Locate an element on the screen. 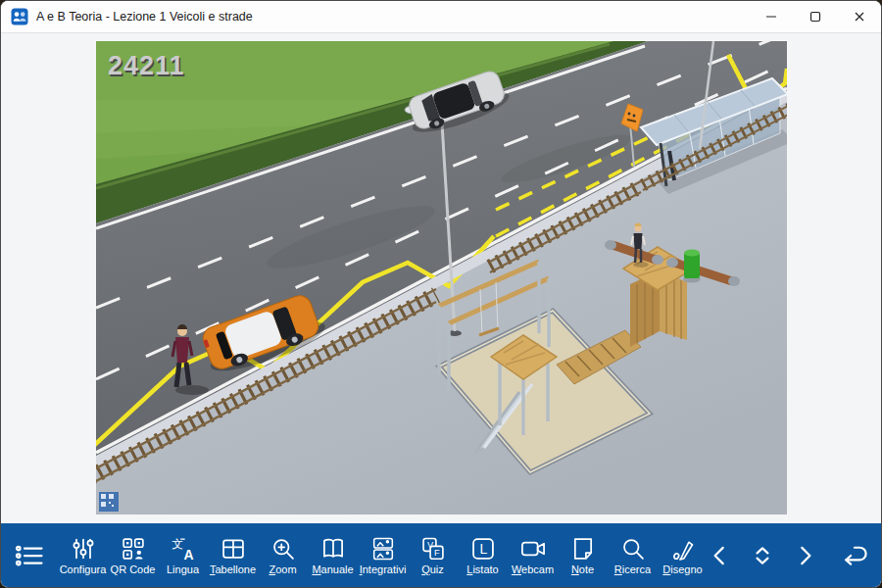 The image size is (882, 588). toolbar-item-label: Note is located at coordinates (582, 569).